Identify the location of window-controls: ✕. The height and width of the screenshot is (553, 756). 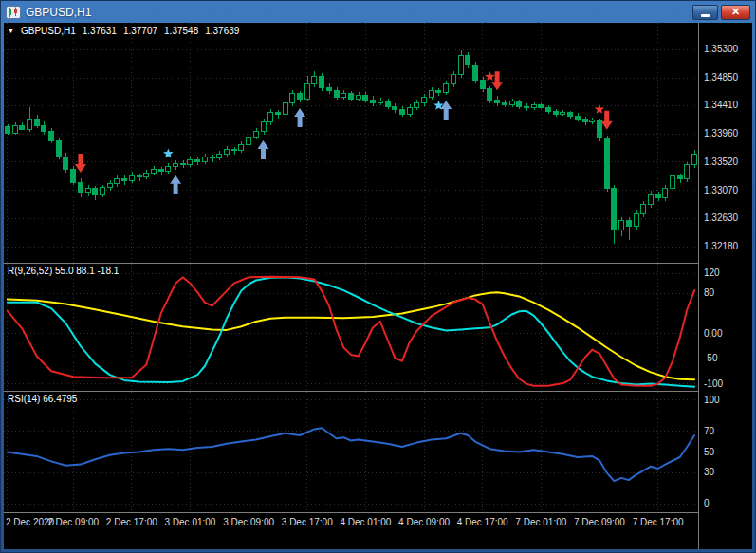
(721, 12).